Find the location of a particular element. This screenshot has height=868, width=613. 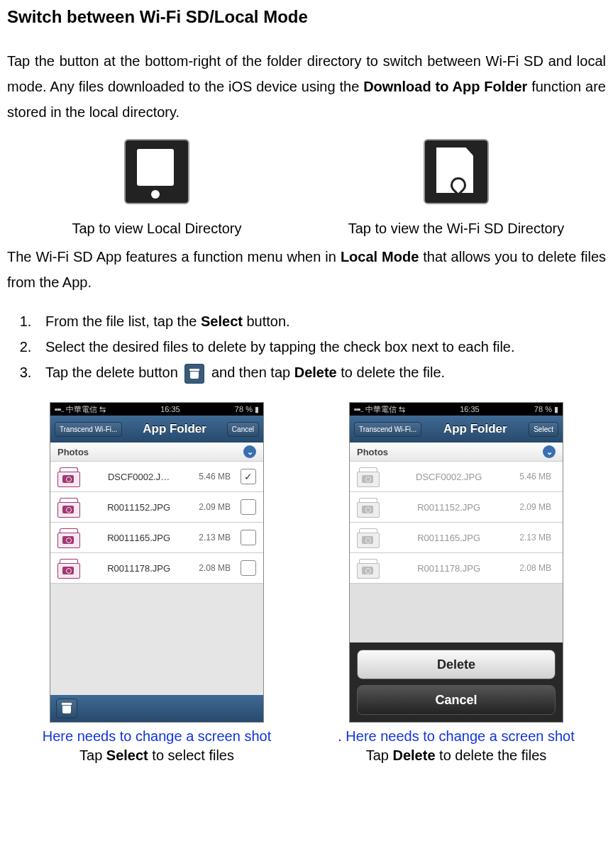

step3-c: Delete is located at coordinates (316, 372).